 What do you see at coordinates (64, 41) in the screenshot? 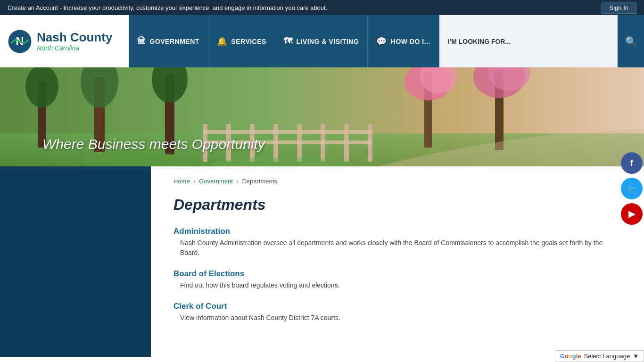
I see `logo-area: N Nash County North Carolina` at bounding box center [64, 41].